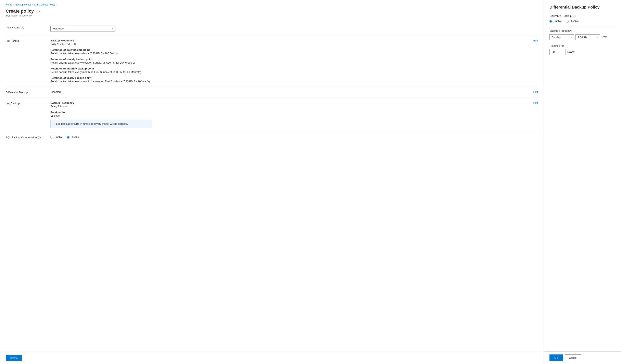 The width and height of the screenshot is (621, 364). What do you see at coordinates (290, 106) in the screenshot?
I see `log-backup-frequency-value: Every 2 hour(s)` at bounding box center [290, 106].